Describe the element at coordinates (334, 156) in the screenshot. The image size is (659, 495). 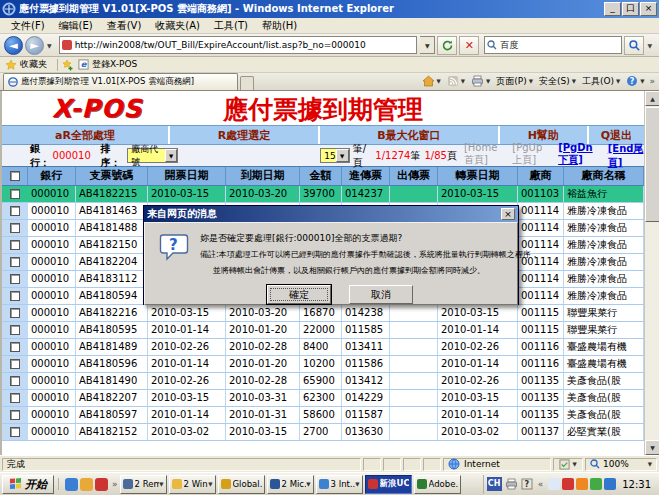
I see `page-size-select: 15 ▼` at that location.